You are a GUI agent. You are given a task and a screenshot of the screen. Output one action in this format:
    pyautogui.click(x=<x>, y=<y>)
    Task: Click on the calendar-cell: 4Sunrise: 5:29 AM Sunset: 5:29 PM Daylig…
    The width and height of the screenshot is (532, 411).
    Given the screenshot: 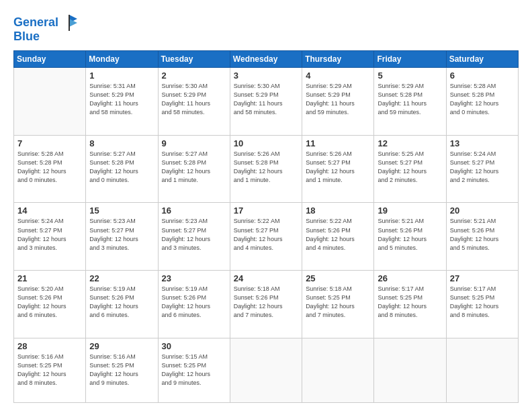 What is the action you would take?
    pyautogui.click(x=339, y=102)
    